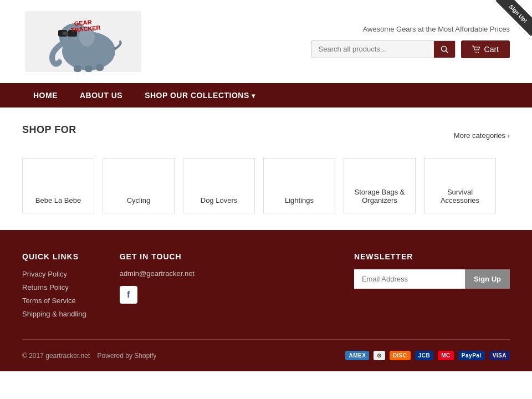  What do you see at coordinates (44, 274) in the screenshot?
I see `quick-link-0: Privacy Policy` at bounding box center [44, 274].